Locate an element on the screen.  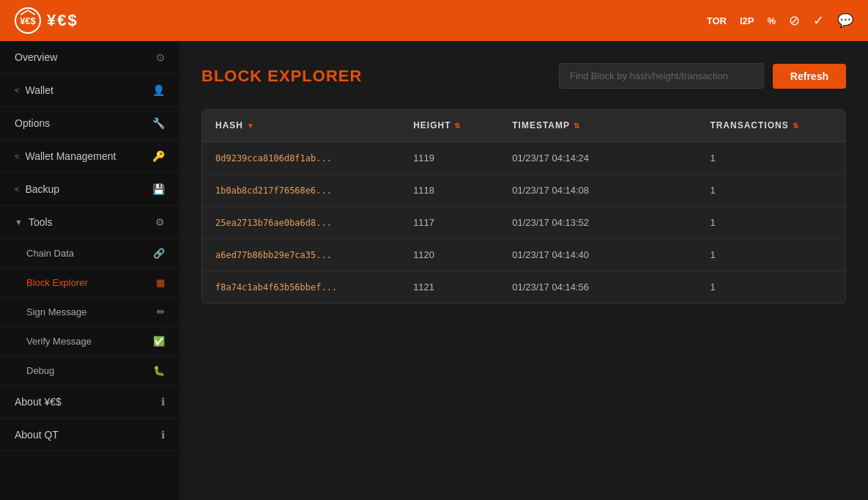
cell-height: 1119 is located at coordinates (450, 158).